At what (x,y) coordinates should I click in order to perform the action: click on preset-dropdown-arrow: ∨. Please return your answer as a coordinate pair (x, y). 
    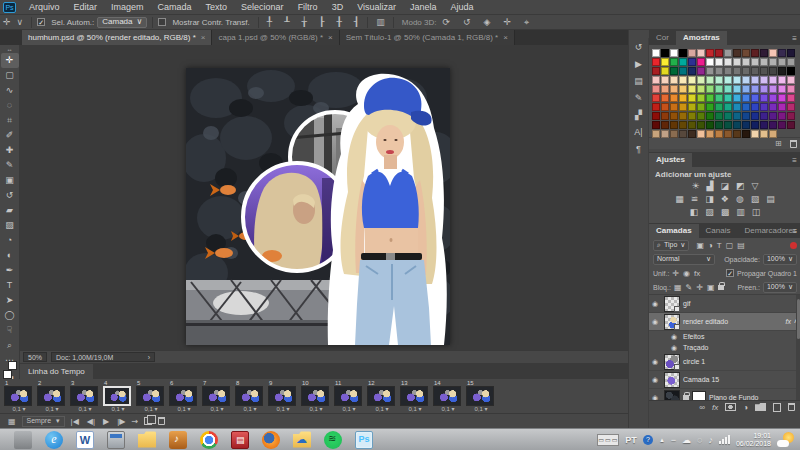
    Looking at the image, I should click on (20, 22).